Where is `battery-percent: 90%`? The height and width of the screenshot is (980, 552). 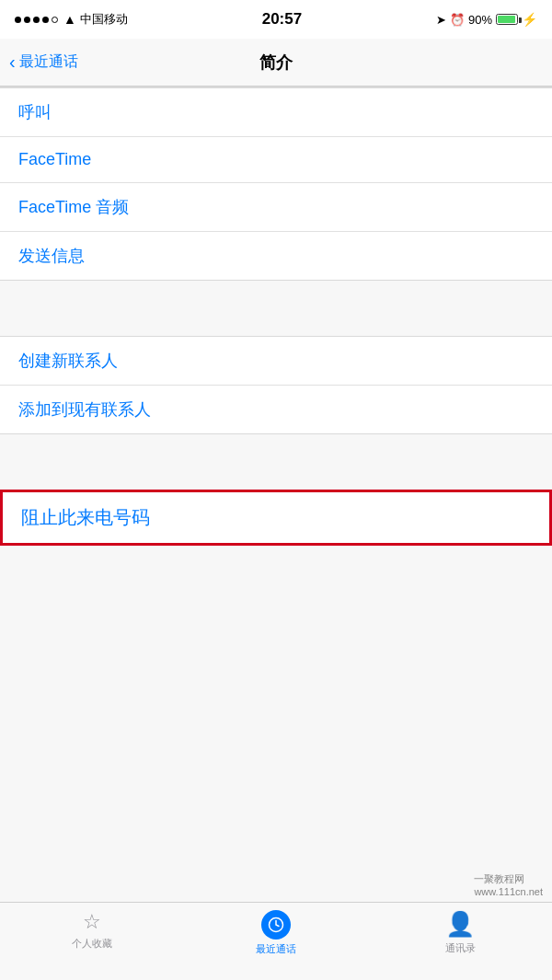
battery-percent: 90% is located at coordinates (480, 20).